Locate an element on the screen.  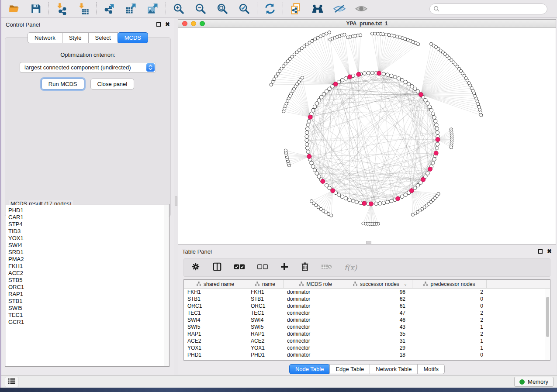
cell-name: SWI5 is located at coordinates (266, 327).